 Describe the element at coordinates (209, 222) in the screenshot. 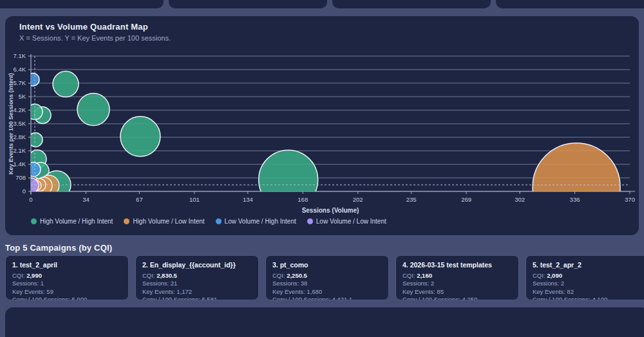

I see `chart-legend: High Volume / High IntentHigh Volume / L…` at that location.